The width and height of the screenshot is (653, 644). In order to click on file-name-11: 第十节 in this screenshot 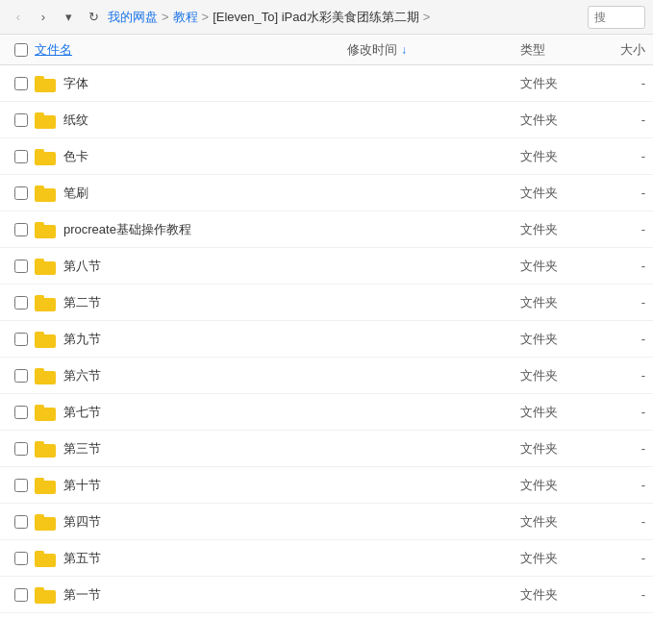, I will do `click(190, 485)`.